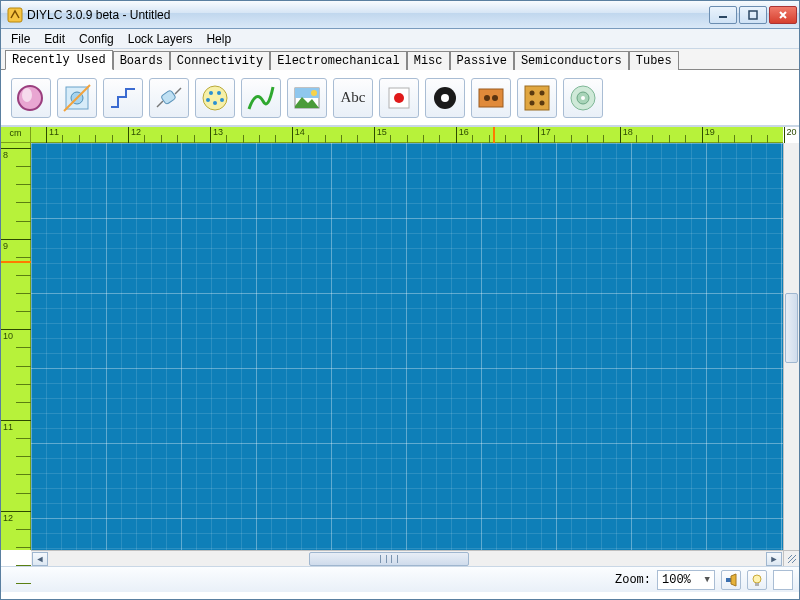 The image size is (800, 600). What do you see at coordinates (354, 98) in the screenshot?
I see `label-tool-text: Abc` at bounding box center [354, 98].